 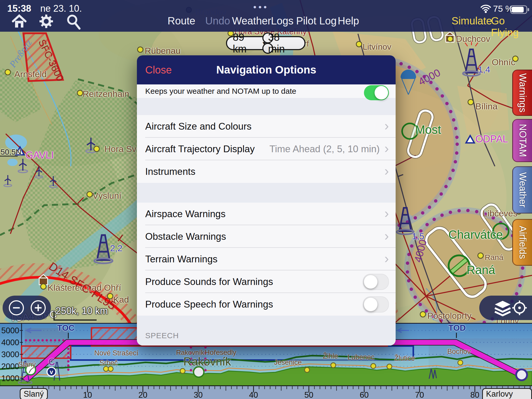 What do you see at coordinates (143, 395) in the screenshot?
I see `distance-tick-label: 20` at bounding box center [143, 395].